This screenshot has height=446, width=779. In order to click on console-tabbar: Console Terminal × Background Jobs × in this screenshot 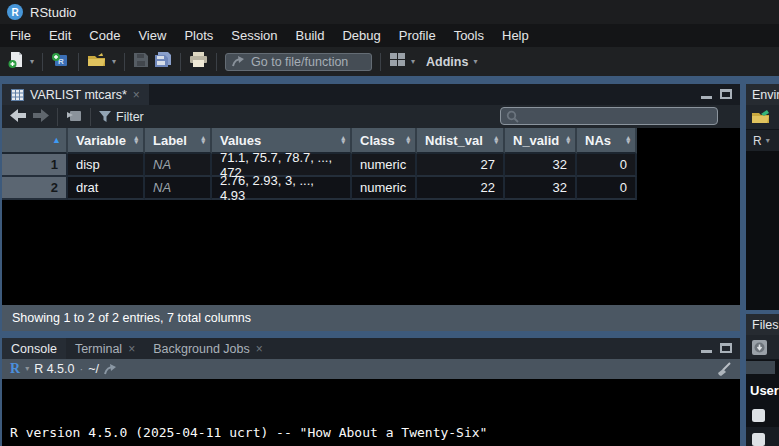, I will do `click(371, 348)`.